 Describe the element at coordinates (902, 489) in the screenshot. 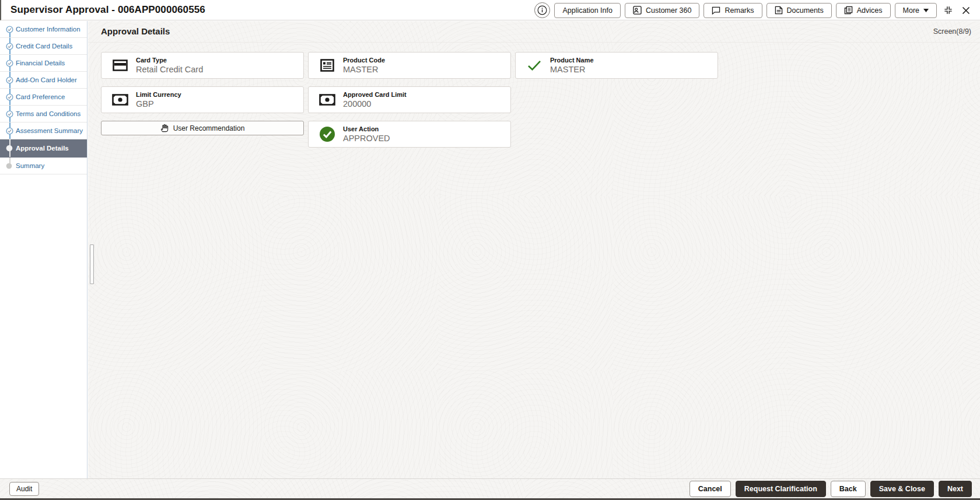

I see `save-and-close-label: Save & Close` at that location.